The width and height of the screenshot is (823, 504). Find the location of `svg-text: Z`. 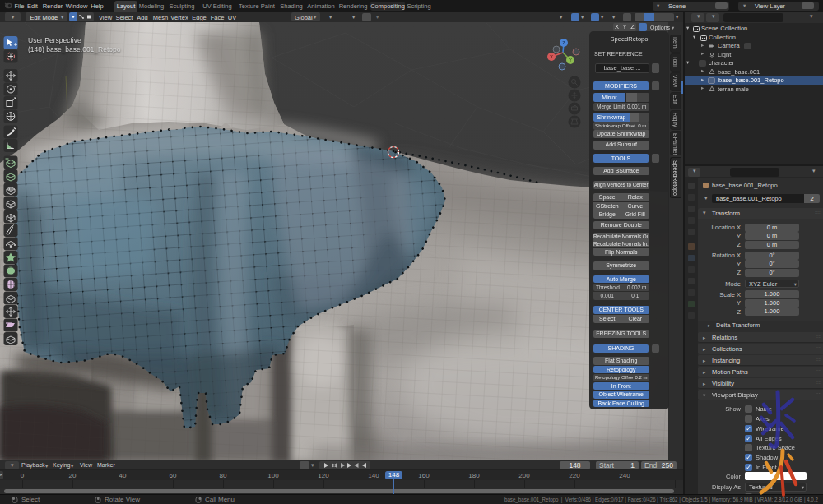

svg-text: Z is located at coordinates (564, 43).